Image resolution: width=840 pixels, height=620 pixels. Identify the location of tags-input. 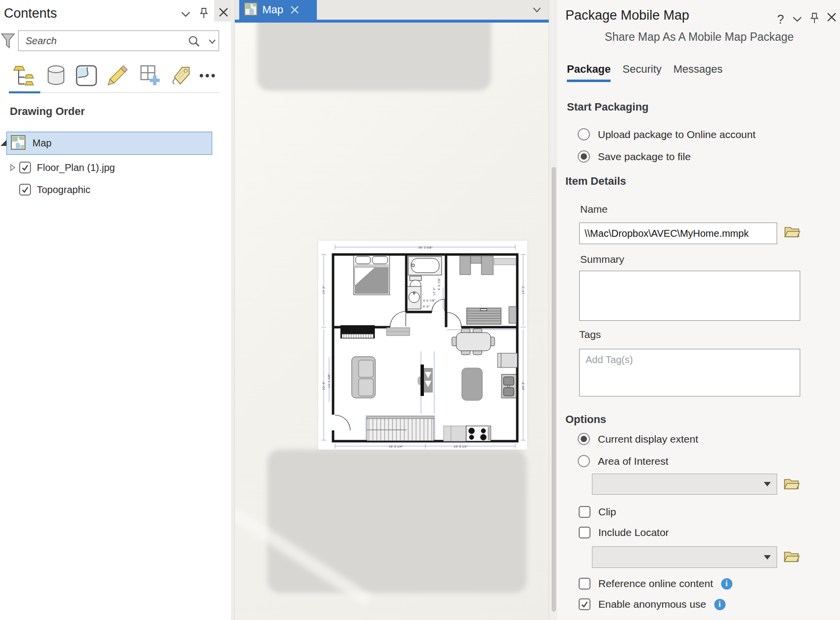
(690, 372).